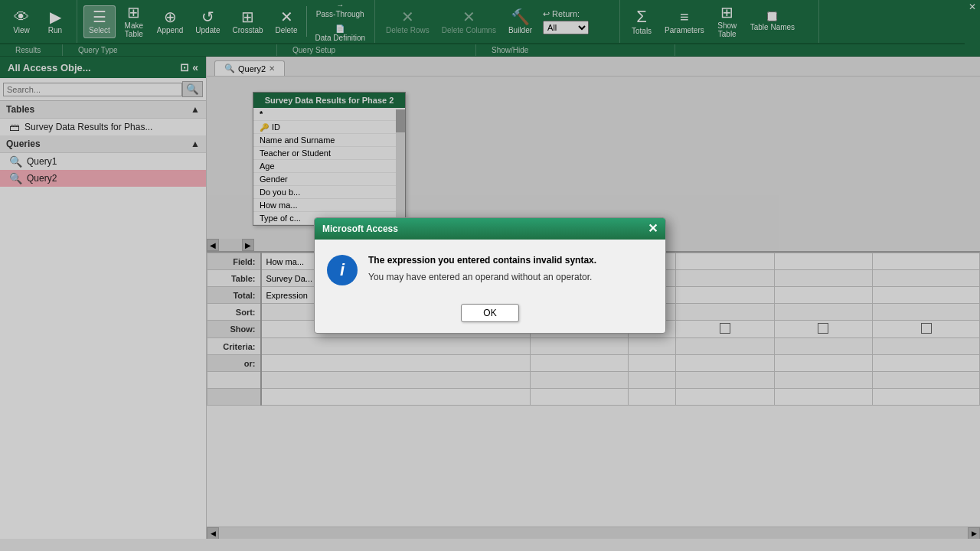 The image size is (980, 551). Describe the element at coordinates (511, 277) in the screenshot. I see `dialog-message-sub: You may have entered an operand without …` at that location.